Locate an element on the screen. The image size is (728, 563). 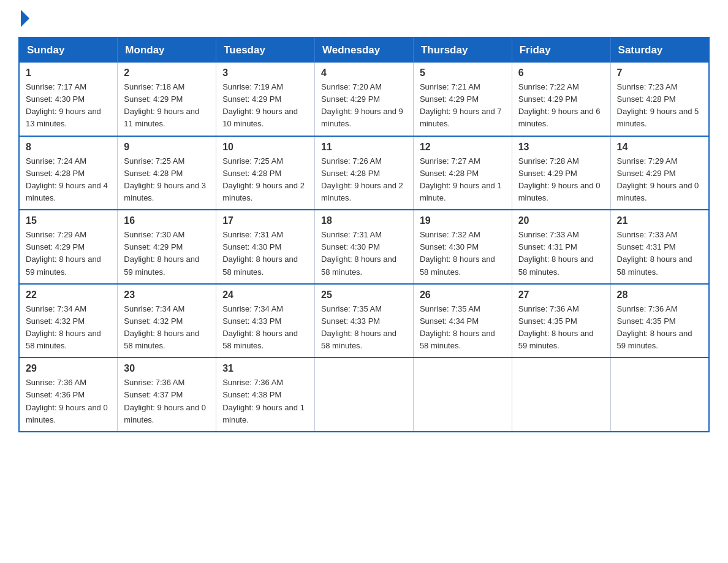
calendar-week-row: 22Sunrise: 7:34 AMSunset: 4:32 PMDayligh… is located at coordinates (364, 321).